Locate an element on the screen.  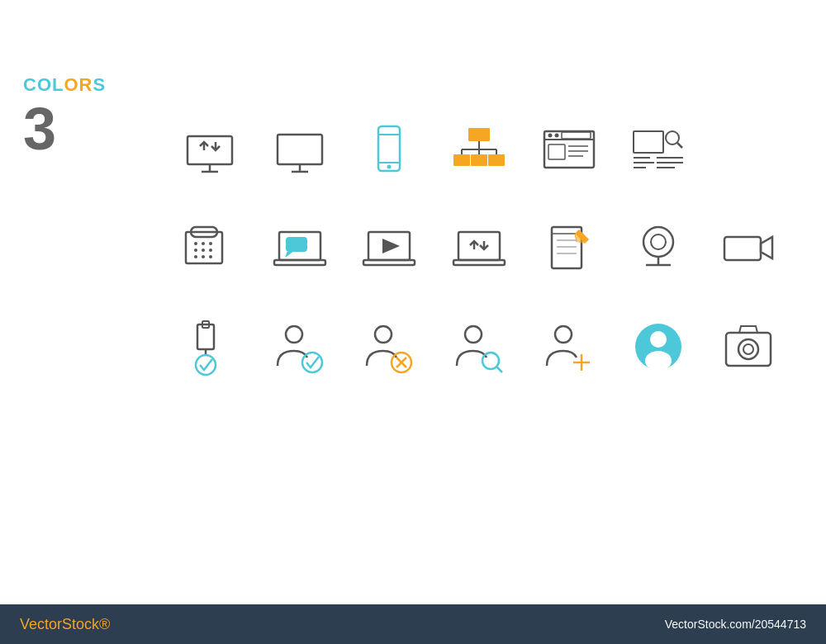
number-label: 3 is located at coordinates (64, 129).